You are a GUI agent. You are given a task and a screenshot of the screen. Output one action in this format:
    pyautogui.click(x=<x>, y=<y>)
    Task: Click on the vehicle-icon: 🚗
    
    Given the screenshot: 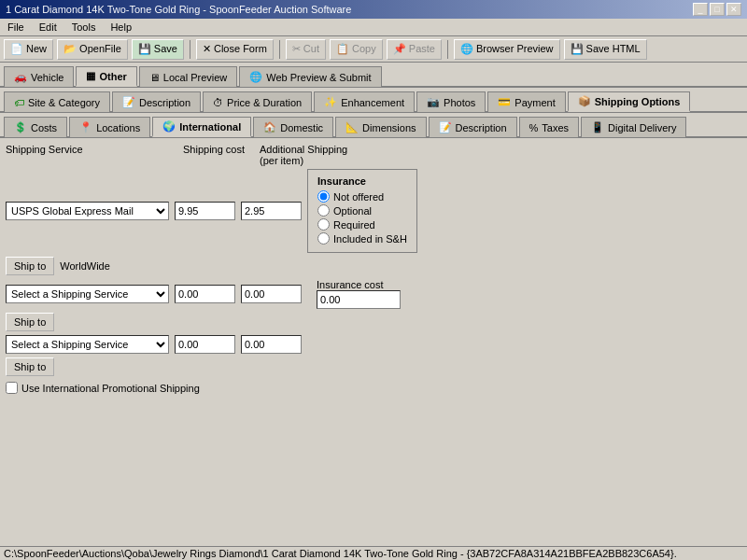 What is the action you would take?
    pyautogui.click(x=21, y=77)
    